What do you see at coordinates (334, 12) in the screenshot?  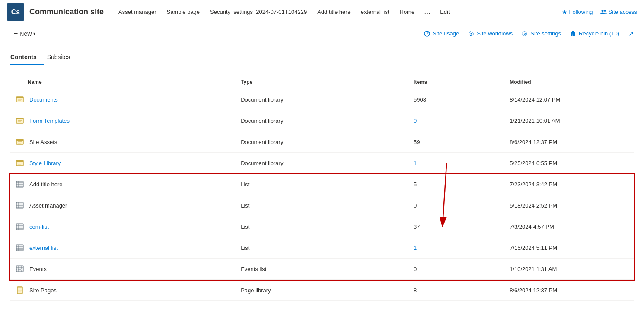 I see `nav-item-add-title: Add title here` at bounding box center [334, 12].